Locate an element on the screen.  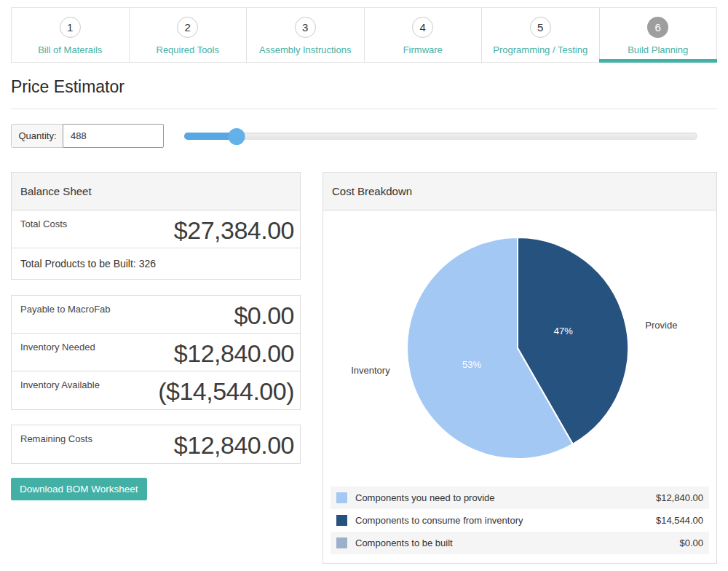
legend-row-consume: Components to consume from inventory $14… is located at coordinates (520, 520).